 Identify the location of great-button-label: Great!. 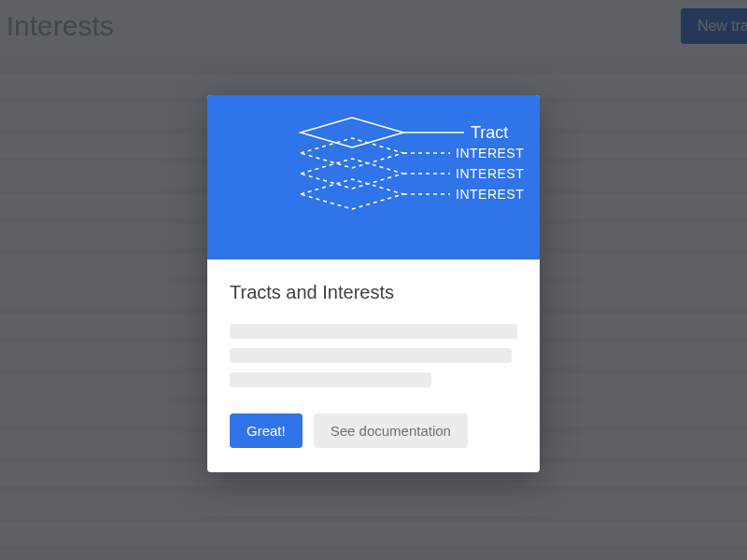
(266, 431).